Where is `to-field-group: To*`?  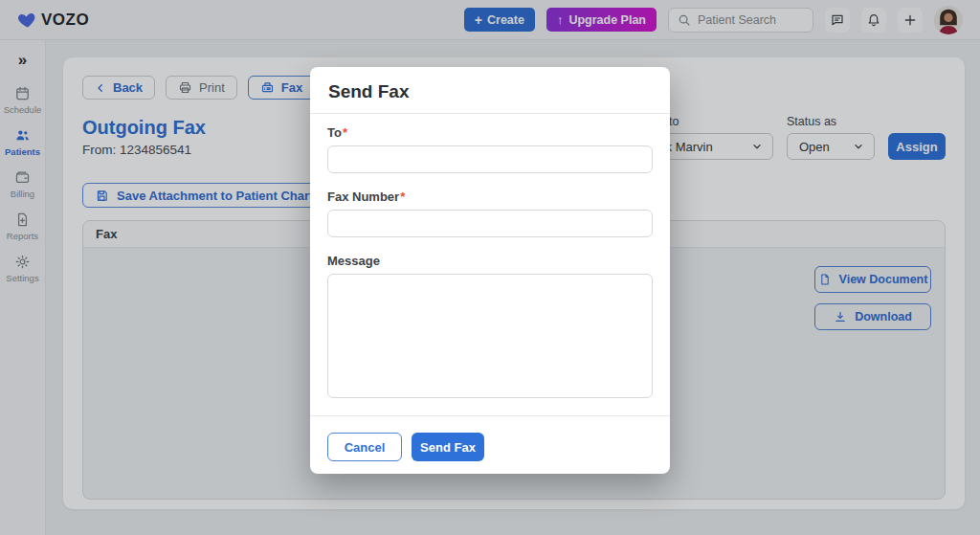
to-field-group: To* is located at coordinates (490, 149).